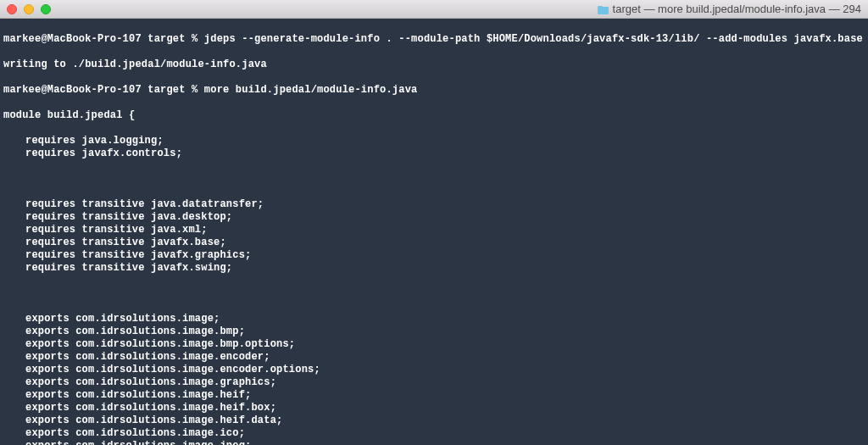 This screenshot has height=445, width=868. I want to click on code-line: requires transitive java.xml;, so click(434, 231).